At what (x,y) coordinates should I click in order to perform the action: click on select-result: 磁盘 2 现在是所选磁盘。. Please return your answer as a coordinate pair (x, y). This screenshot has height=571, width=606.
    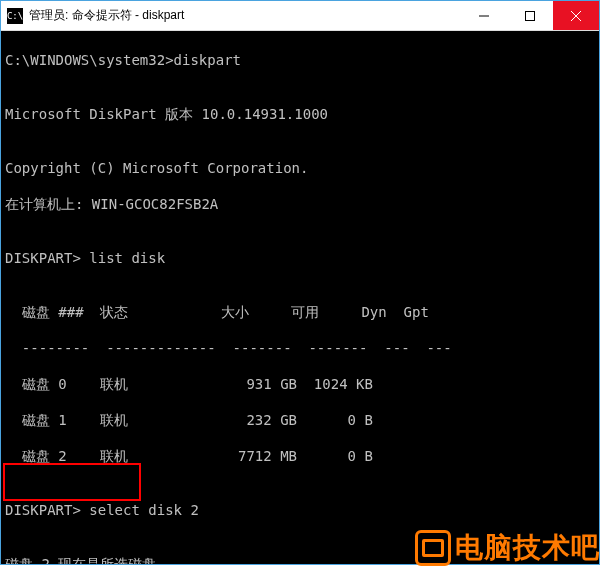
    Looking at the image, I should click on (300, 560).